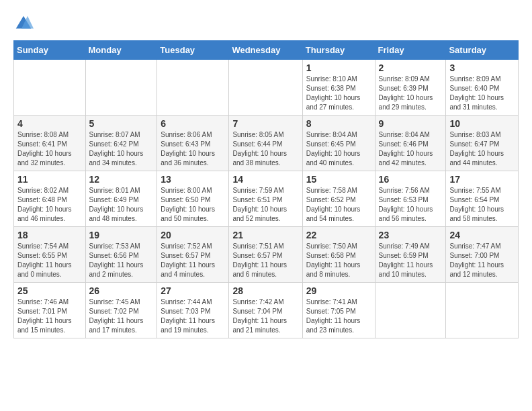  Describe the element at coordinates (410, 87) in the screenshot. I see `calendar-cell: 2Sunrise: 8:09 AM Sunset: 6:39 PM Daylig…` at that location.